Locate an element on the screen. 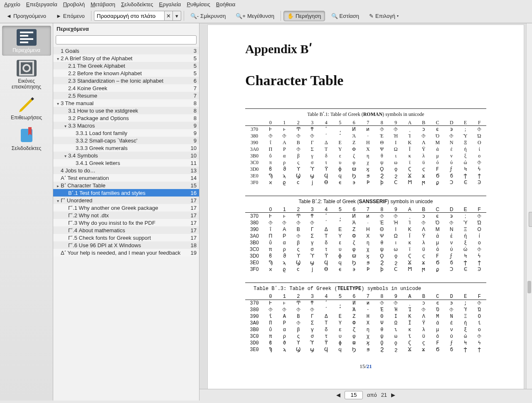 The height and width of the screenshot is (403, 532). toc-item: ▾3.3 Macros9 is located at coordinates (126, 125).